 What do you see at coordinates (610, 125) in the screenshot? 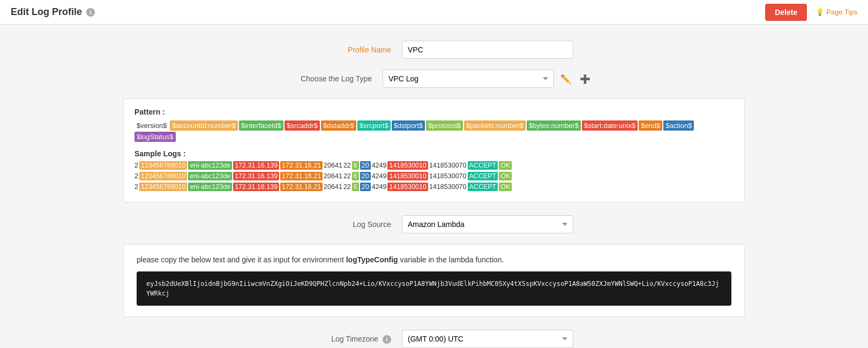
I see `token-start: $start:date:unix$` at bounding box center [610, 125].